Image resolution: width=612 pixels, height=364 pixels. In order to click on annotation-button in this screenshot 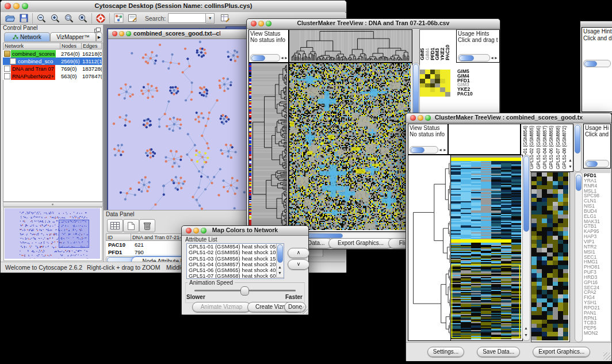, I will do `click(132, 18)`.